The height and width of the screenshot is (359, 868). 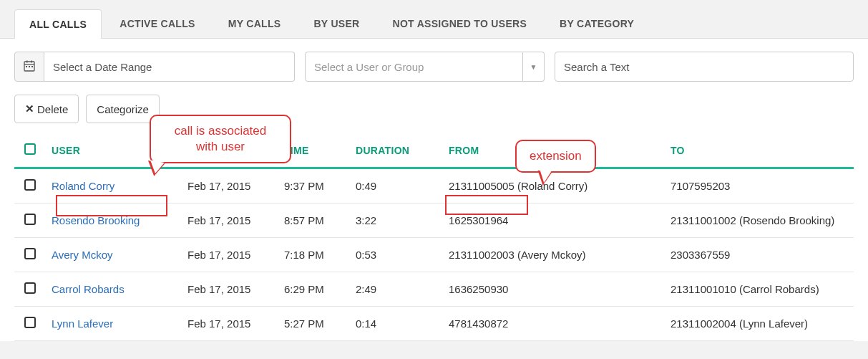 I want to click on cell-to: 21311002004 (Lynn Lafever), so click(x=759, y=324).